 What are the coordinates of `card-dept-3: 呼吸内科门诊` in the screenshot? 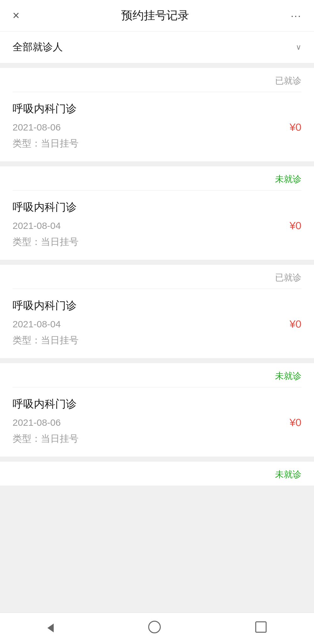 It's located at (157, 306).